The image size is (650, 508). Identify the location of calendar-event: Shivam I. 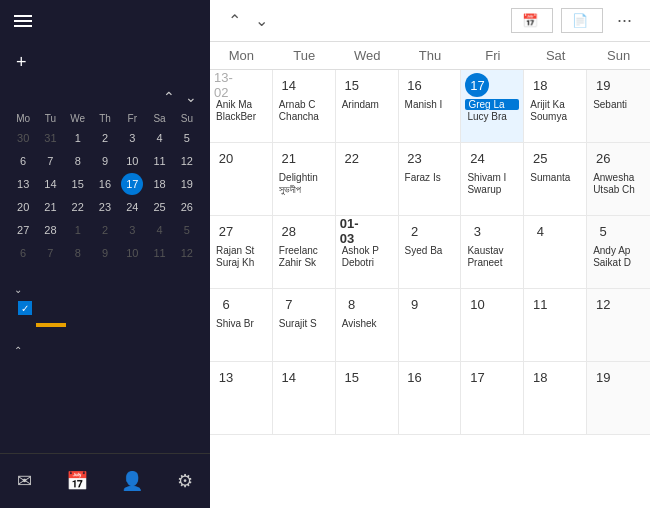
(492, 178).